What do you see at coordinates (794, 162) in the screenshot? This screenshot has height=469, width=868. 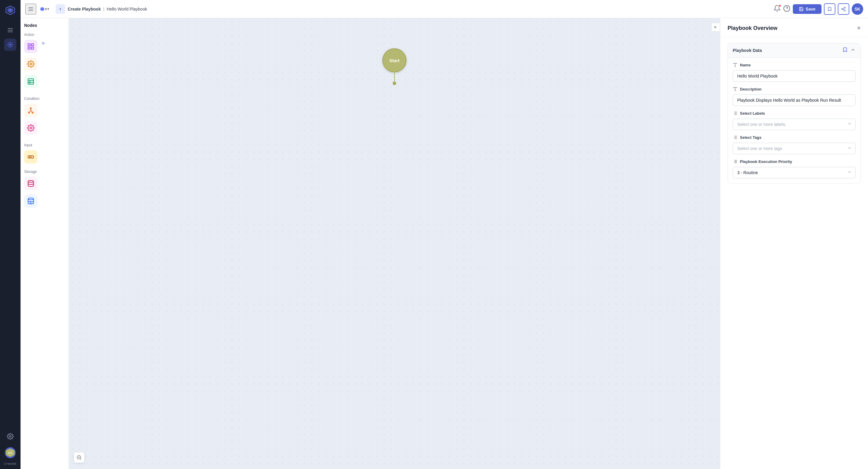 I see `priority-field-label: Playbook Execution Priority` at bounding box center [794, 162].